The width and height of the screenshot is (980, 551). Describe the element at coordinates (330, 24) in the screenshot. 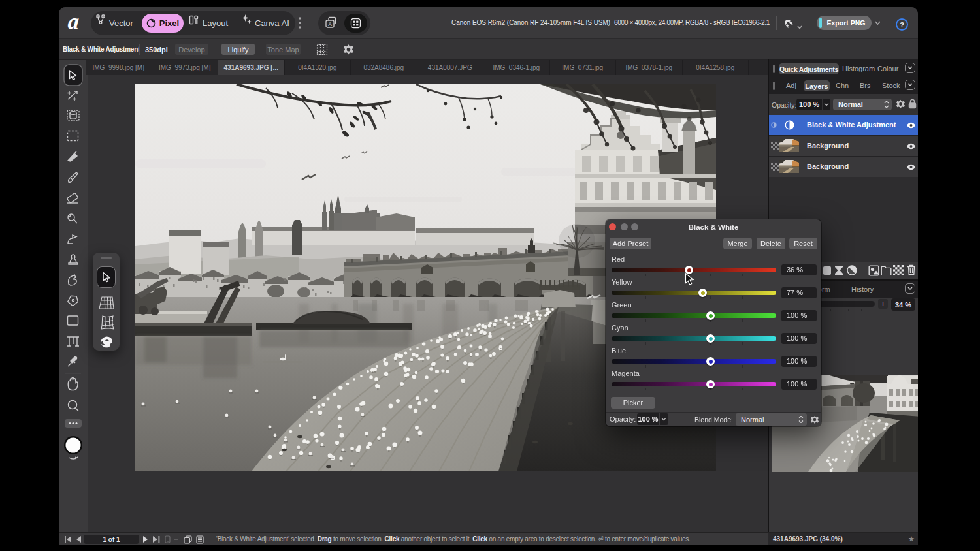

I see `svg-text: A` at that location.